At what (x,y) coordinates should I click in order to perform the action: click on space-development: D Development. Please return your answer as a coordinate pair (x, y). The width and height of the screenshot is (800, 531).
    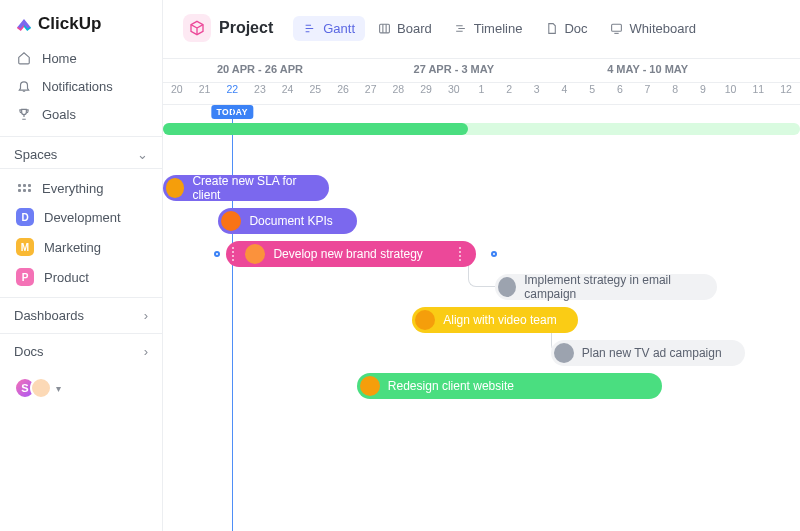
    Looking at the image, I should click on (81, 217).